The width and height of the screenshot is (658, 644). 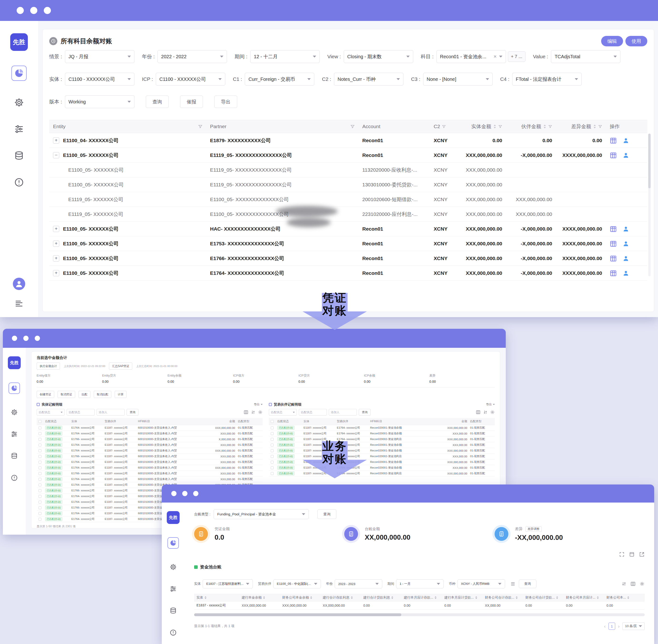 What do you see at coordinates (341, 598) in the screenshot?
I see `col-header: 建行合计存款利息` at bounding box center [341, 598].